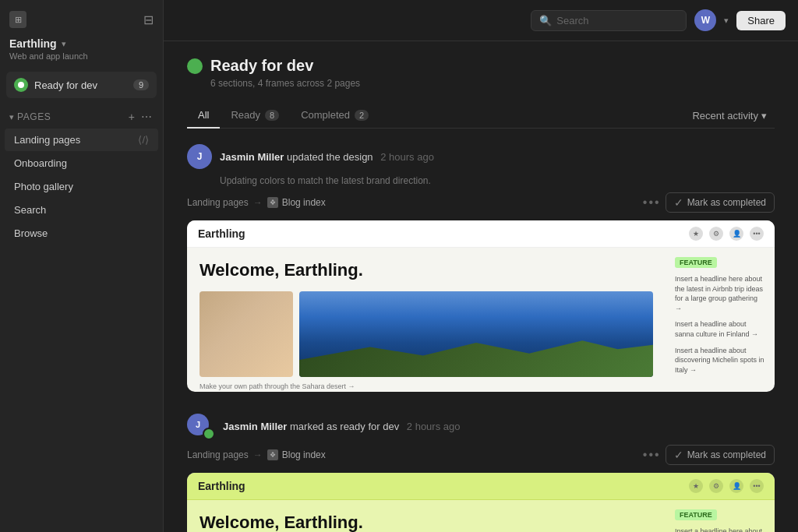 The image size is (798, 532). What do you see at coordinates (696, 486) in the screenshot?
I see `preview-icon-star: ★` at bounding box center [696, 486].